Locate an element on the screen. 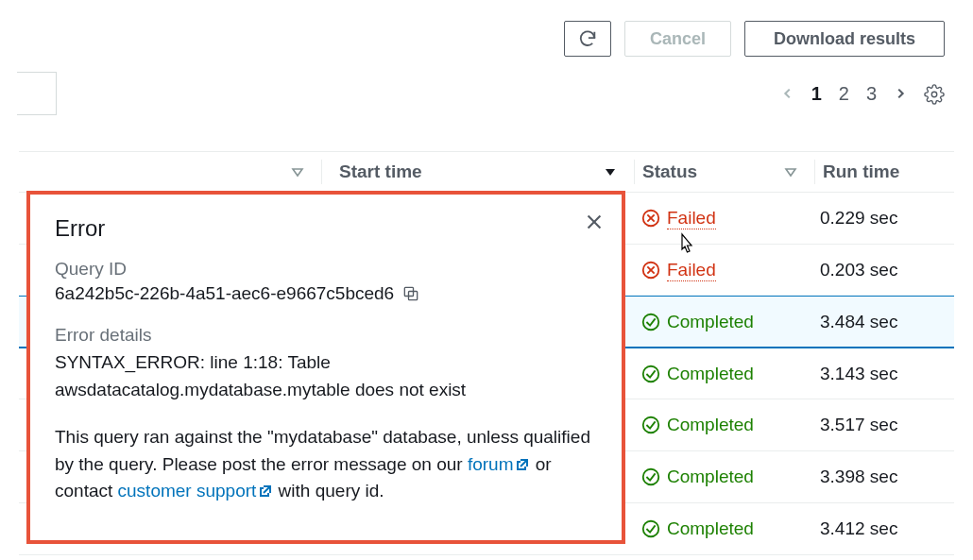 This screenshot has height=560, width=973. copy-button is located at coordinates (411, 294).